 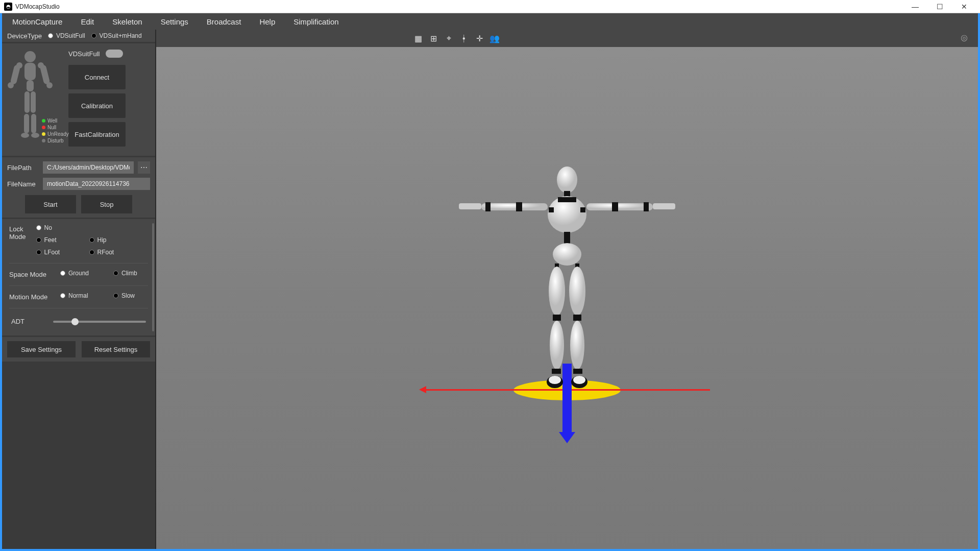 I want to click on people-icon: 👥, so click(x=495, y=38).